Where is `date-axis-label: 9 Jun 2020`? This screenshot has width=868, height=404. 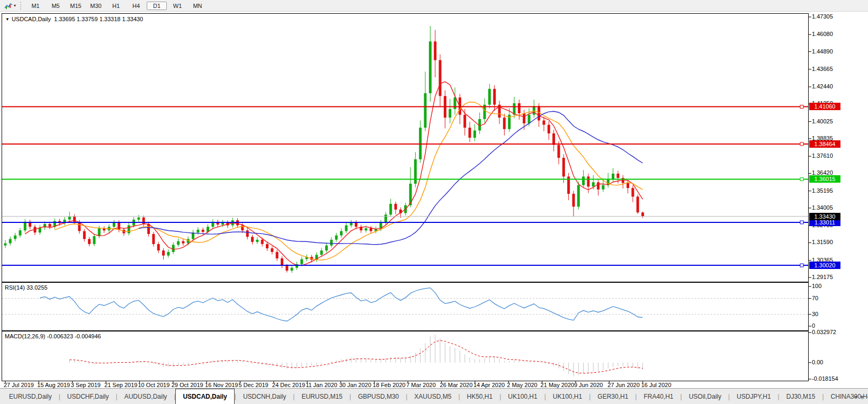 date-axis-label: 9 Jun 2020 is located at coordinates (588, 385).